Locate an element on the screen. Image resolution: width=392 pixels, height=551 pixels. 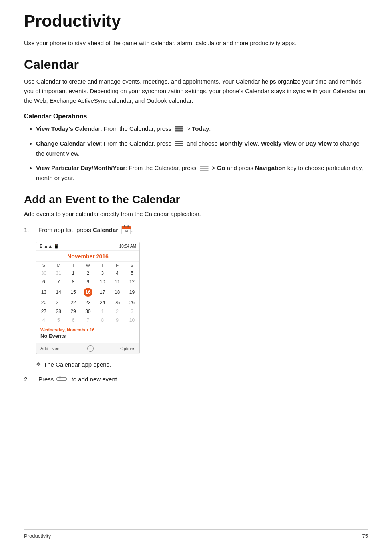
bullet-nav: Navigation is located at coordinates (270, 168).